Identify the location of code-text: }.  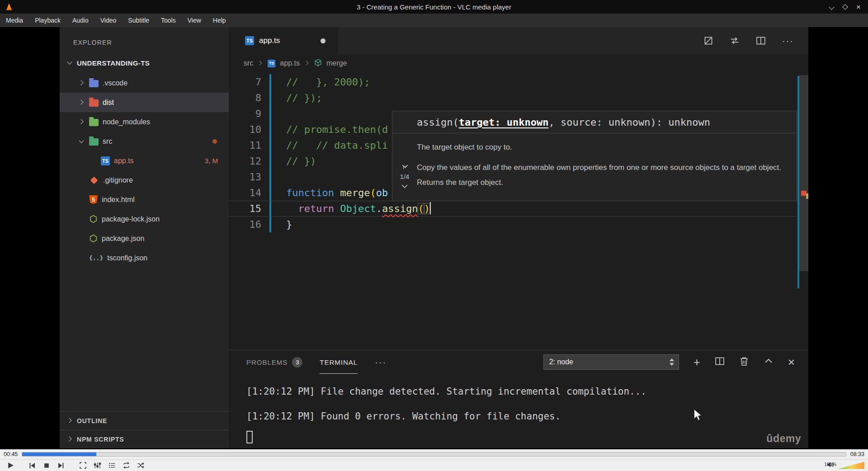
(289, 224).